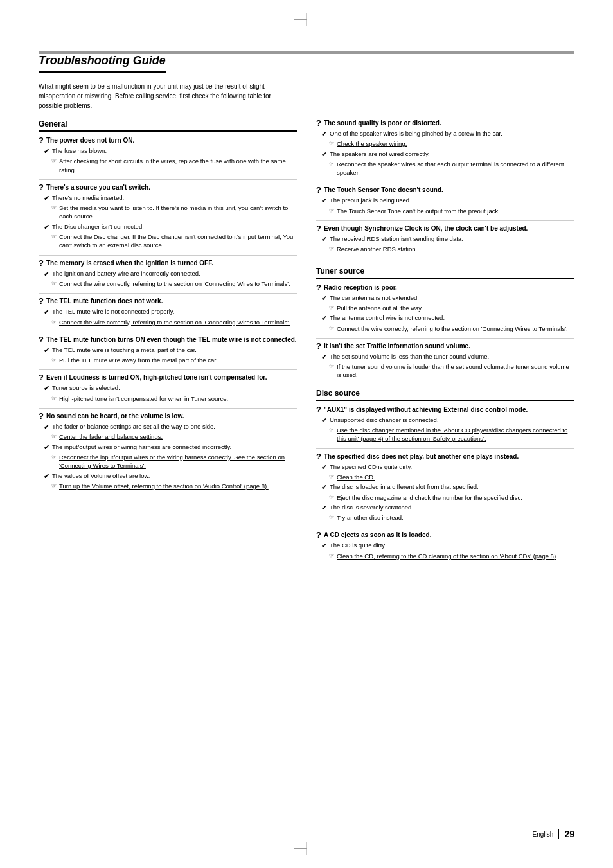 The image size is (613, 868). Describe the element at coordinates (168, 155) in the screenshot. I see `problem-power-off: ? The power does not turn ON. ✔ The fuse…` at that location.